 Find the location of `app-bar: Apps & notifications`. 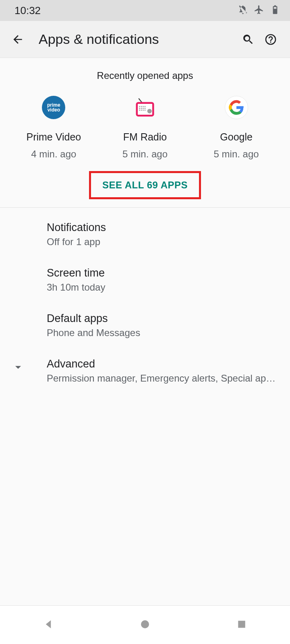

app-bar: Apps & notifications is located at coordinates (145, 39).